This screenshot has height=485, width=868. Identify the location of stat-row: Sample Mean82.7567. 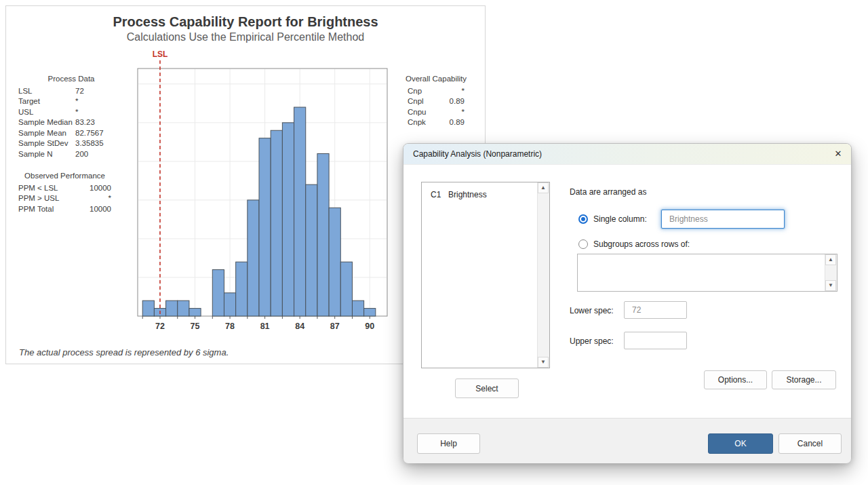
(71, 134).